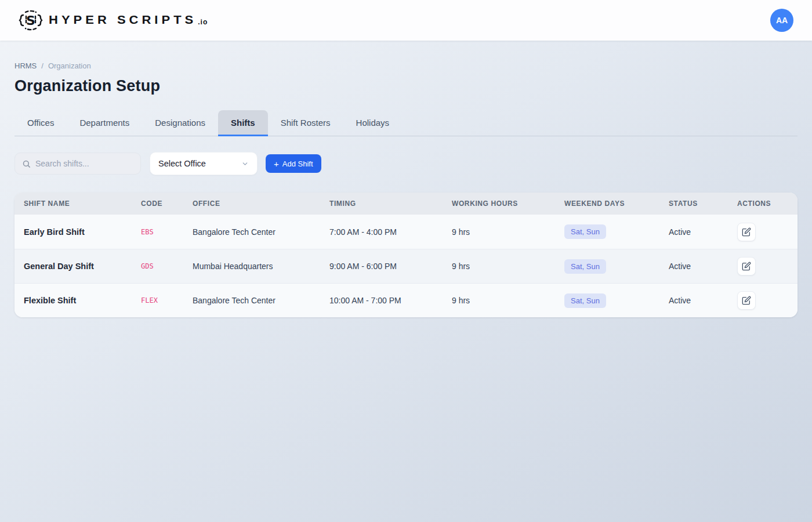 This screenshot has height=522, width=812. What do you see at coordinates (78, 164) in the screenshot?
I see `search-box` at bounding box center [78, 164].